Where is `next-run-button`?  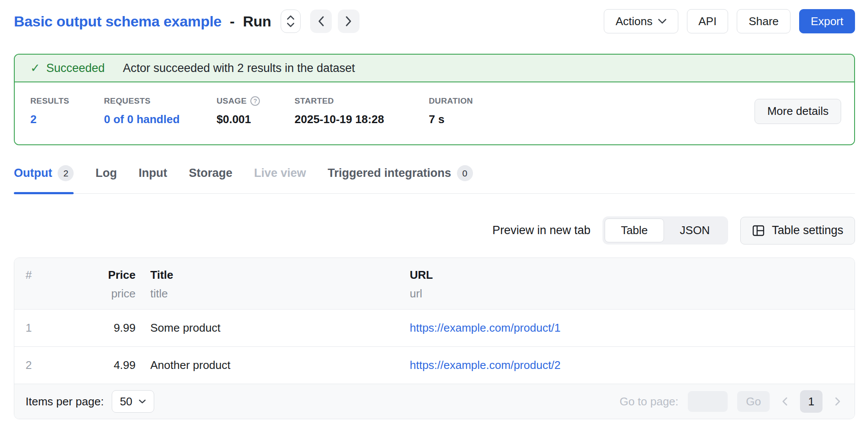 next-run-button is located at coordinates (349, 21).